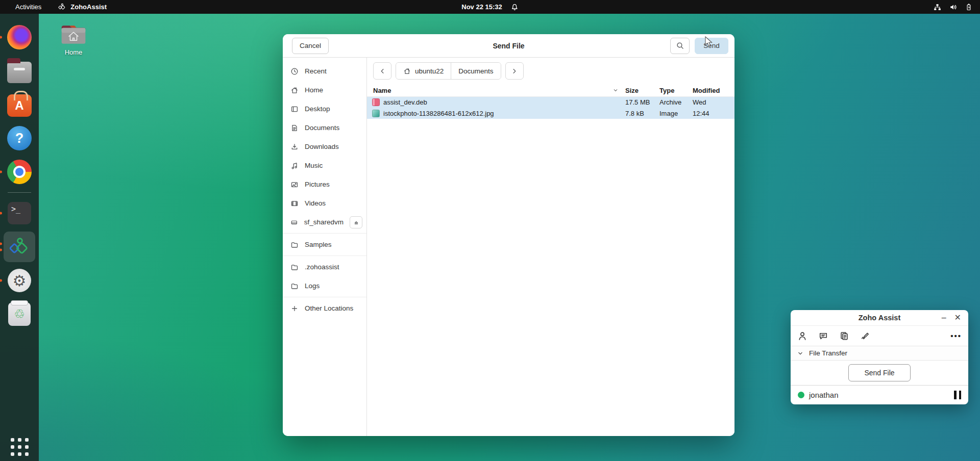  Describe the element at coordinates (714, 102) in the screenshot. I see `file-modified: Wed` at that location.